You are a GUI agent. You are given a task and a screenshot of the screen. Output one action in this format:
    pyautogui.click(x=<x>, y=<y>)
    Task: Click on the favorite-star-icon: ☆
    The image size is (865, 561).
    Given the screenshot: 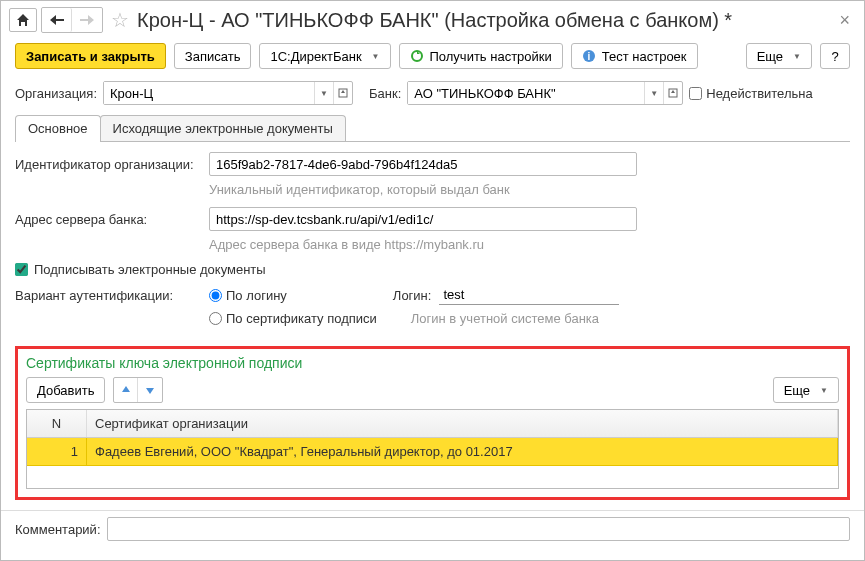 What is the action you would take?
    pyautogui.click(x=120, y=20)
    